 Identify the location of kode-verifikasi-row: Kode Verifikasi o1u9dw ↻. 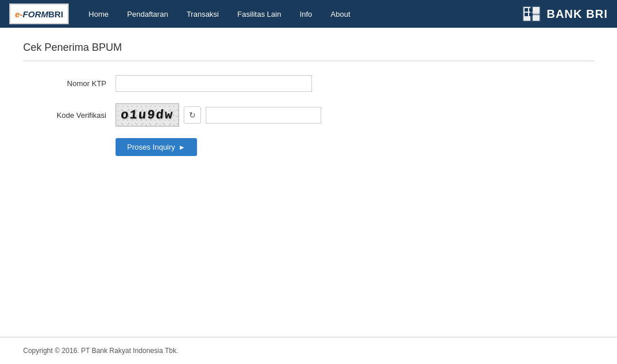
(225, 115).